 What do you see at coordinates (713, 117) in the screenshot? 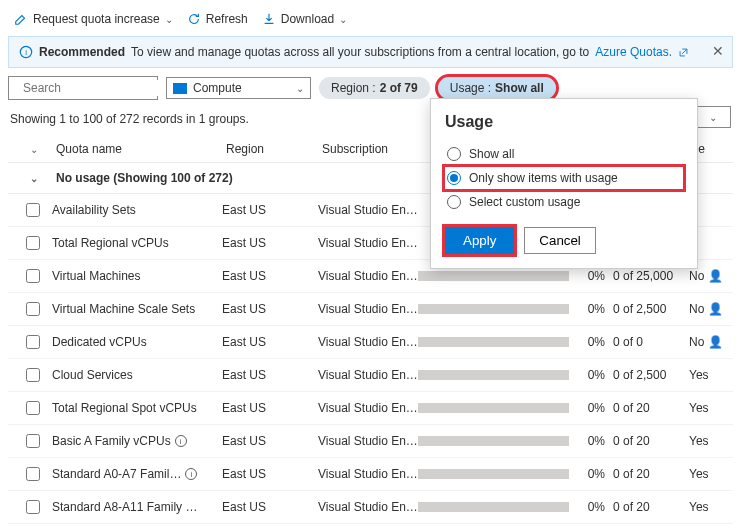
I see `column-options-dropdown: ⌄` at bounding box center [713, 117].